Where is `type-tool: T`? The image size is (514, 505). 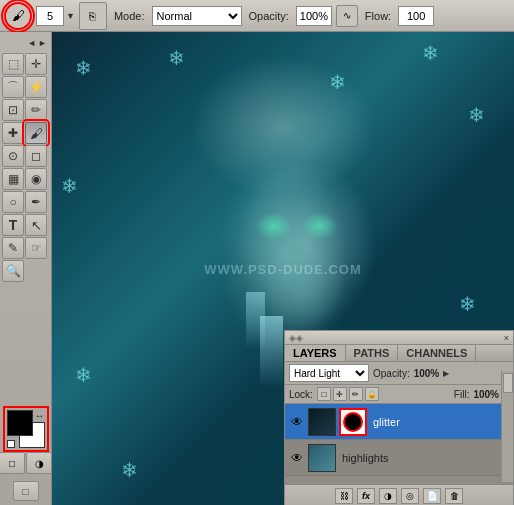 type-tool: T is located at coordinates (13, 225).